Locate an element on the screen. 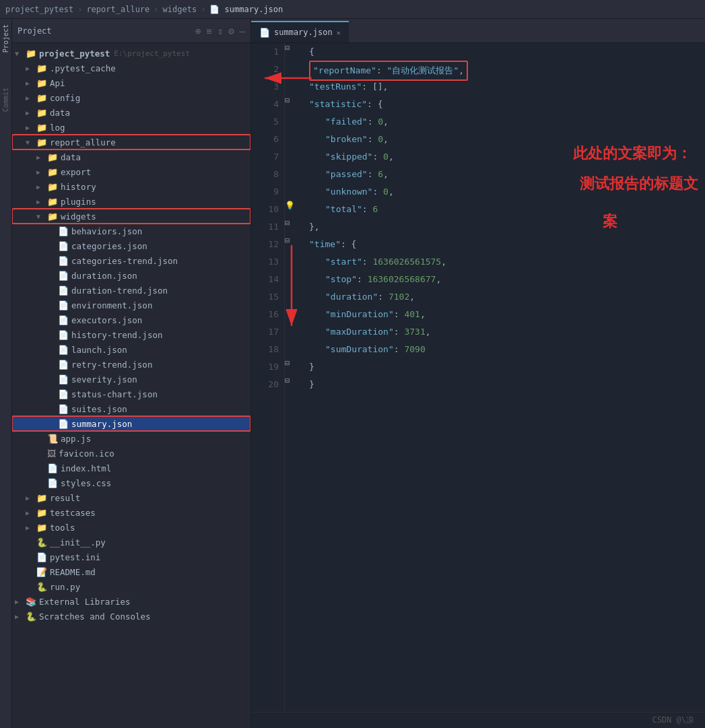 This screenshot has width=705, height=728. md-icon: 📝 is located at coordinates (42, 572).